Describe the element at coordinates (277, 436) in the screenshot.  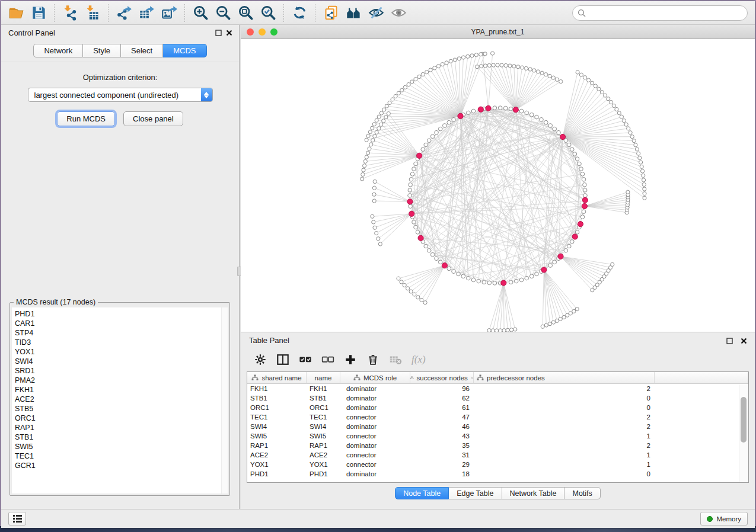
I see `cell-shared-name: SWI5` at that location.